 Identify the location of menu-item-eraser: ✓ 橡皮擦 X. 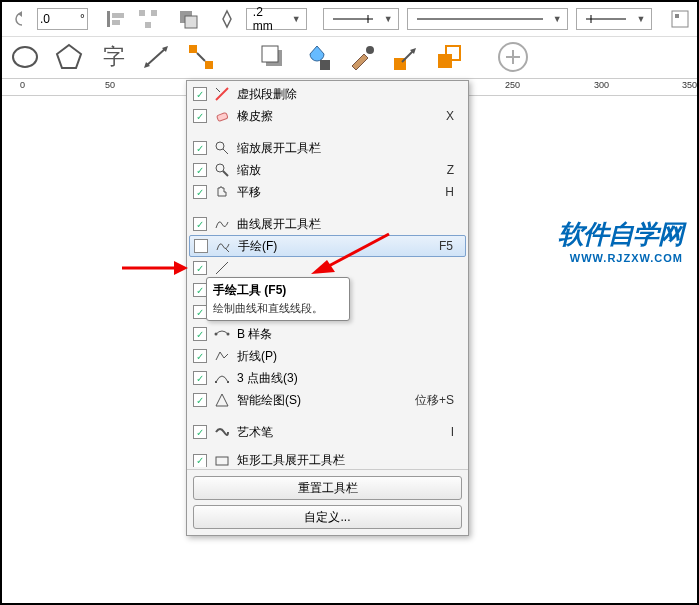
(328, 116).